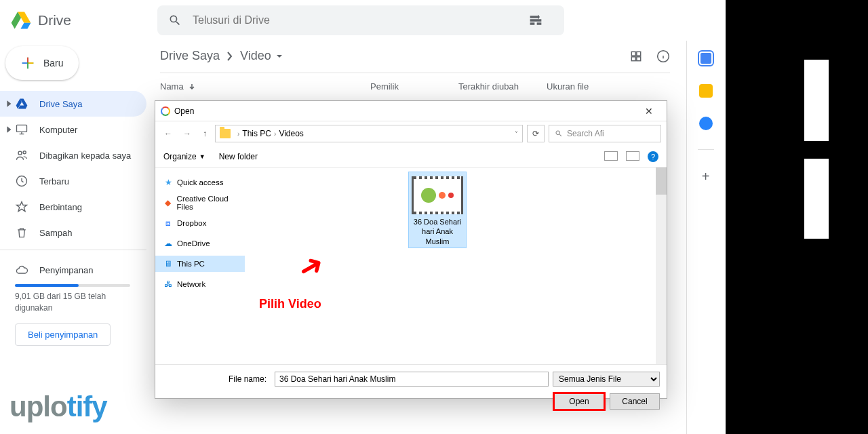 The image size is (868, 434). I want to click on preview-pane-icon, so click(633, 156).